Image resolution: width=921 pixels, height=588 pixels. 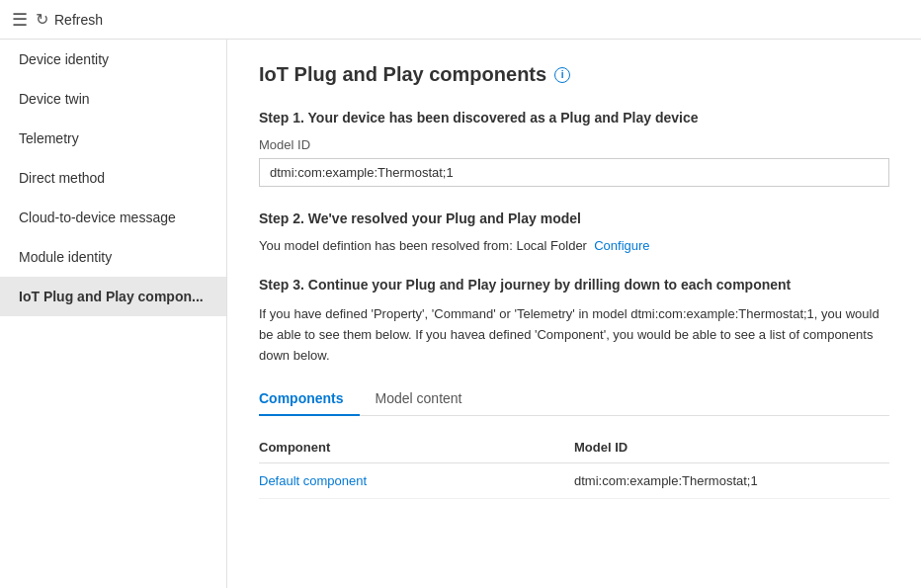 What do you see at coordinates (574, 335) in the screenshot?
I see `step3-description: If you have defined 'Property', 'Command…` at bounding box center [574, 335].